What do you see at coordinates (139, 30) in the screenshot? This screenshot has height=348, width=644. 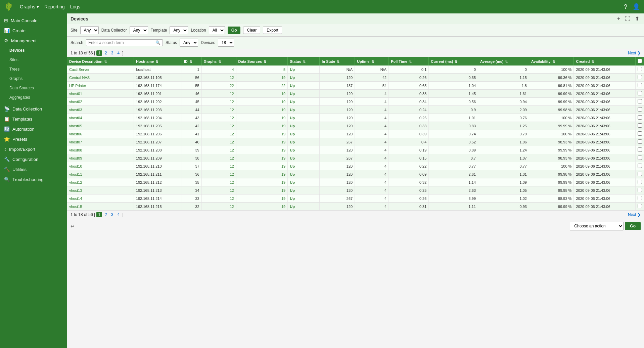 I see `data-collector-select: Any` at bounding box center [139, 30].